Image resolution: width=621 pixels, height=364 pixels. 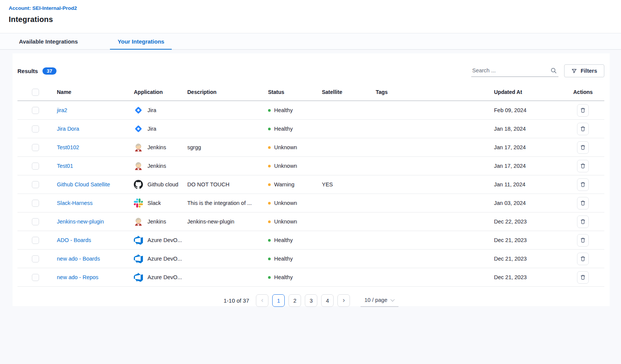 What do you see at coordinates (311, 222) in the screenshot?
I see `table-row: Jenkins-new-plugin Jenkins Jenkins-new-p…` at bounding box center [311, 222].